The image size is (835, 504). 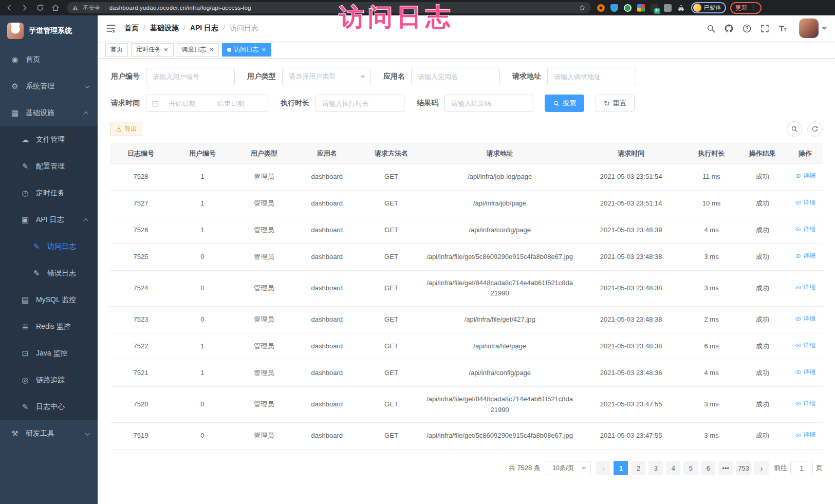 What do you see at coordinates (210, 28) in the screenshot?
I see `breadcrumb-item: API 日志` at bounding box center [210, 28].